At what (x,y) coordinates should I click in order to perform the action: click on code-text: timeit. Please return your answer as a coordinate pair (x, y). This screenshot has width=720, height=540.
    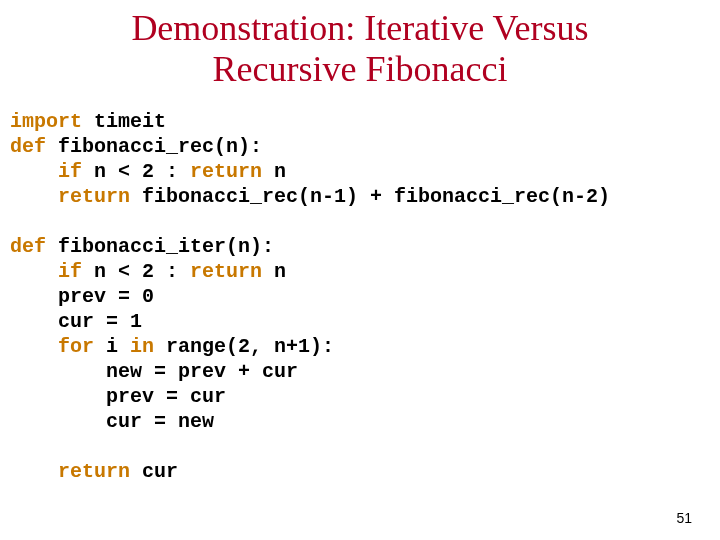
    Looking at the image, I should click on (124, 122).